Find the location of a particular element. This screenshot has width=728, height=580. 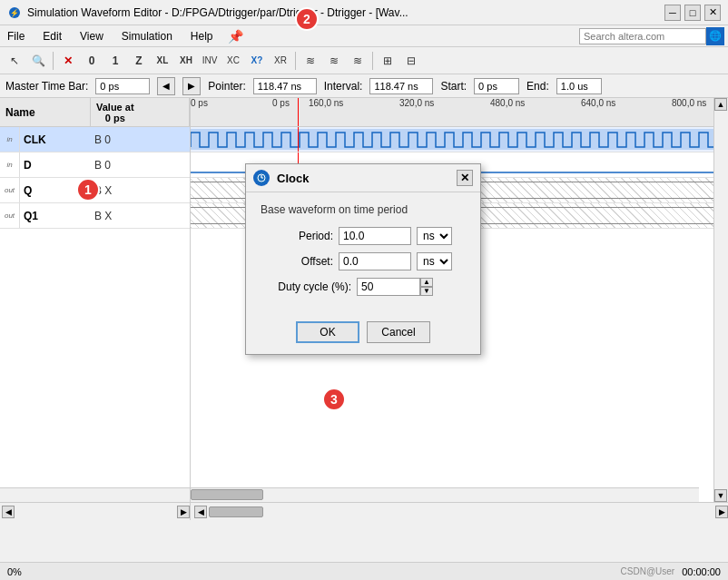

dialog-subtitle: Base waveform on time period is located at coordinates (363, 210).